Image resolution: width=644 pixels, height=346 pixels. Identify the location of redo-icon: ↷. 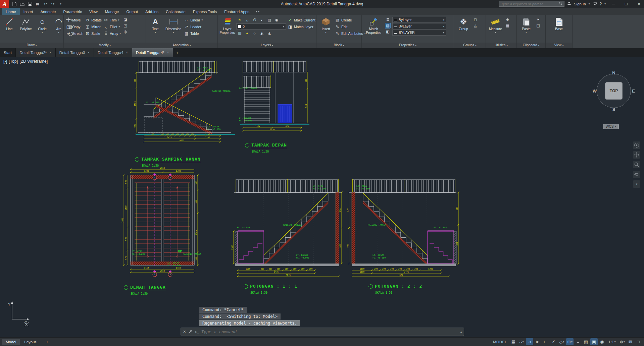
(53, 4).